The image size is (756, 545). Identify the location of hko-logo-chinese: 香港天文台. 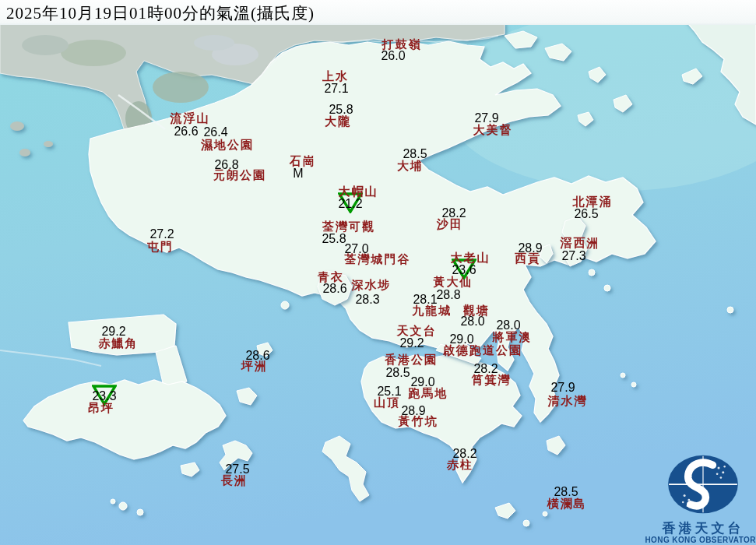
(698, 529).